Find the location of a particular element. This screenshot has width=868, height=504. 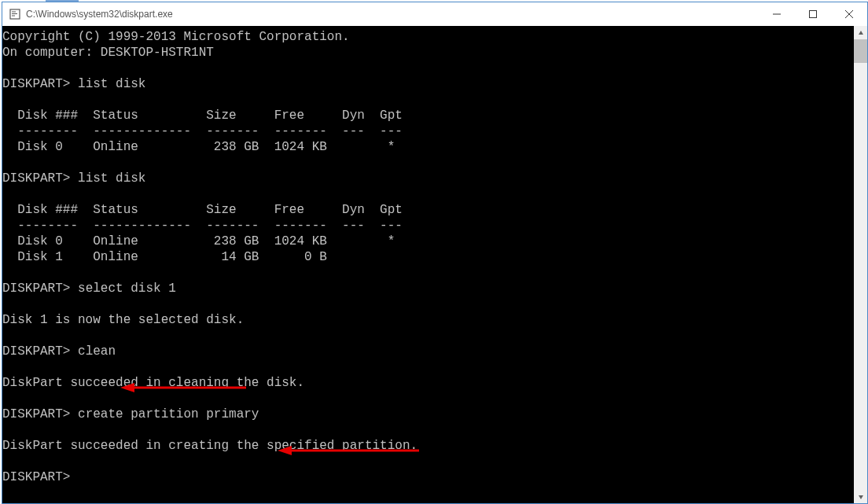

msg-selected: Disk 1 is now the selected disk. is located at coordinates (123, 320).